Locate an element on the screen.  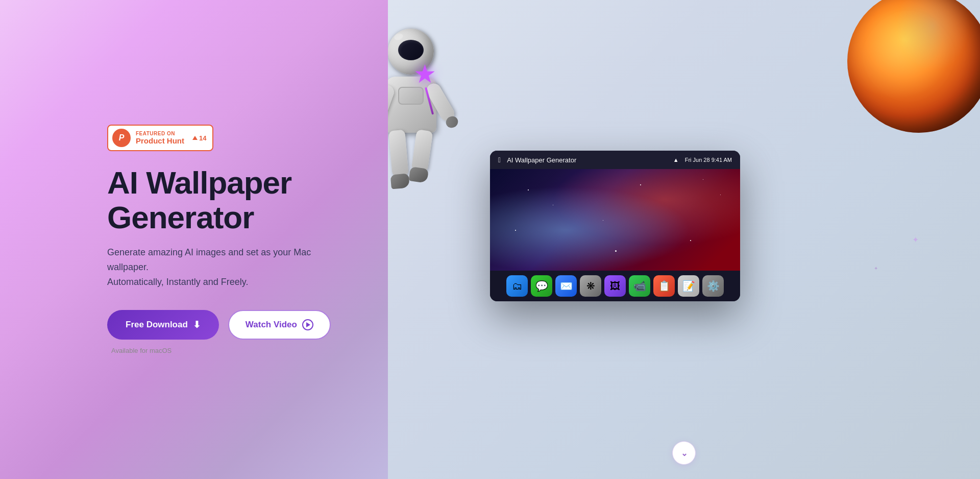
mac-dock: 🗂 💬 ✉️ ❋ 🖼 📹 📋 📝 ⚙️ is located at coordinates (615, 286).